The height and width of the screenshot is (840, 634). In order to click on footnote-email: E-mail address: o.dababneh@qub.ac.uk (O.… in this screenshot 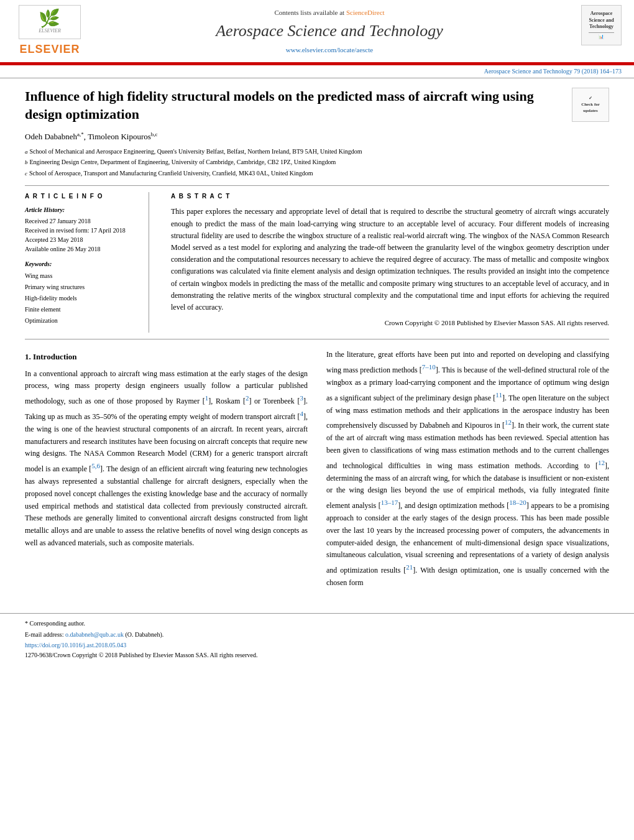, I will do `click(317, 634)`.